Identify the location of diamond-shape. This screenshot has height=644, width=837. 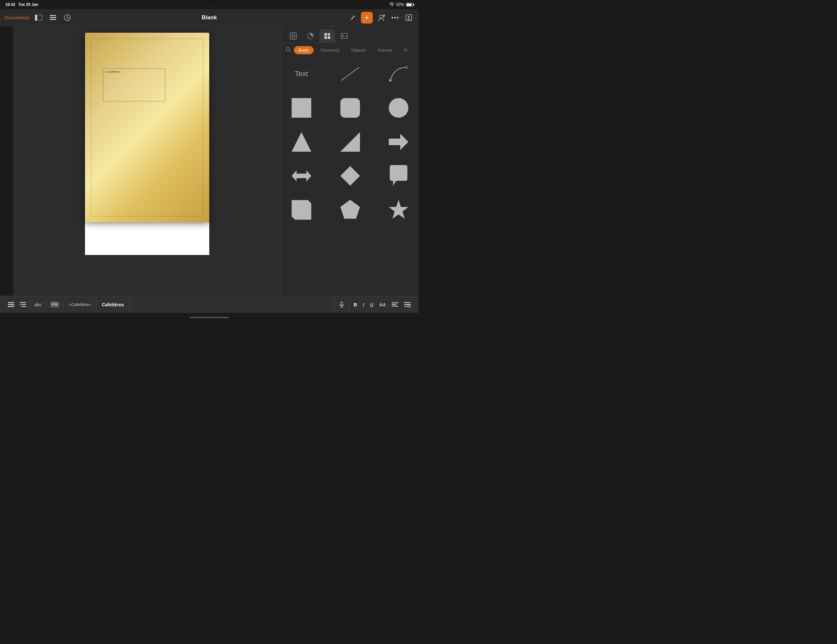
(350, 176).